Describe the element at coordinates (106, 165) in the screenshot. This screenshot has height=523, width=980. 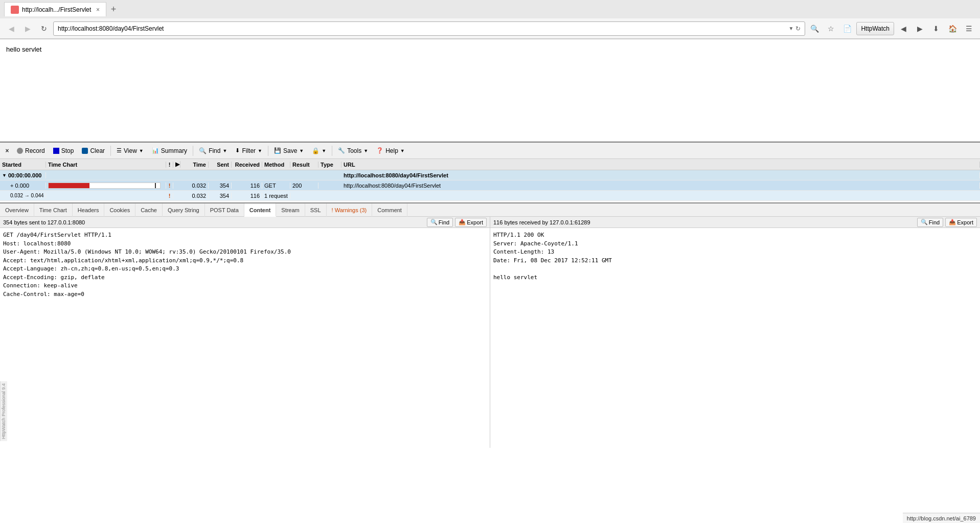
I see `header-timechart: Time Chart` at that location.